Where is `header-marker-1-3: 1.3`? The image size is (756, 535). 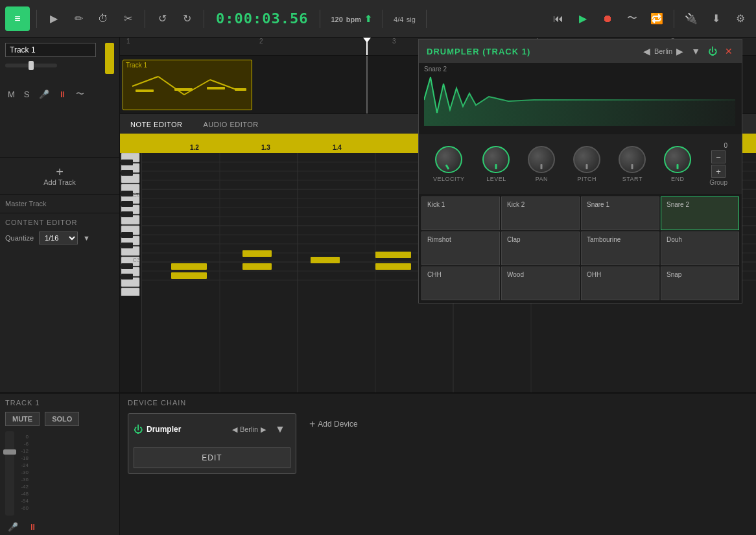
header-marker-1-3: 1.3 is located at coordinates (266, 148).